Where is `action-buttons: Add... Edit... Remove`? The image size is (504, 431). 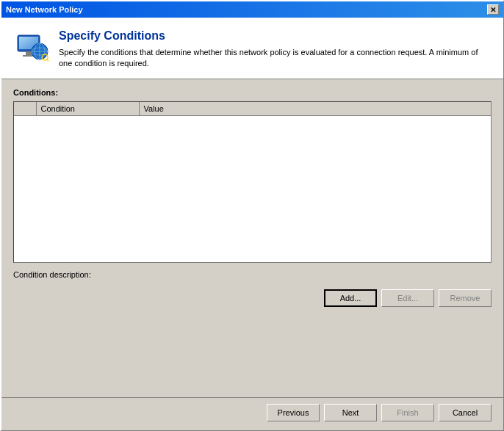
action-buttons: Add... Edit... Remove is located at coordinates (253, 298).